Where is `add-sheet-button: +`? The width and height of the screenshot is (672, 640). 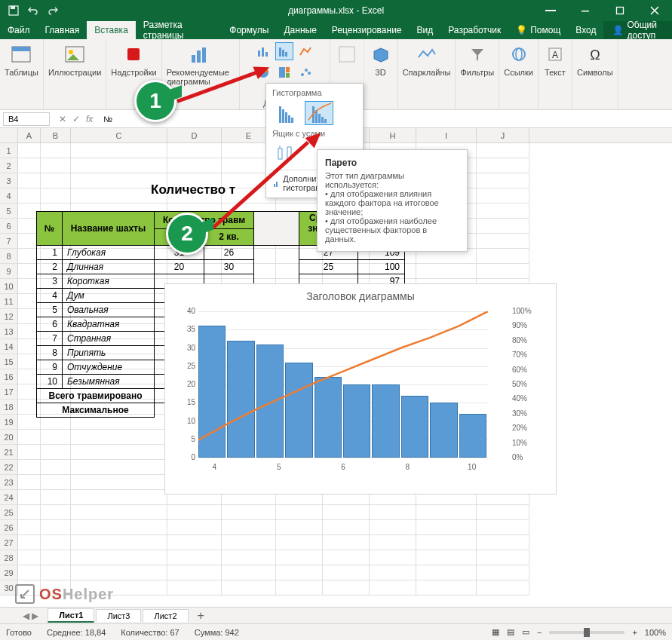
add-sheet-button: + is located at coordinates (201, 616).